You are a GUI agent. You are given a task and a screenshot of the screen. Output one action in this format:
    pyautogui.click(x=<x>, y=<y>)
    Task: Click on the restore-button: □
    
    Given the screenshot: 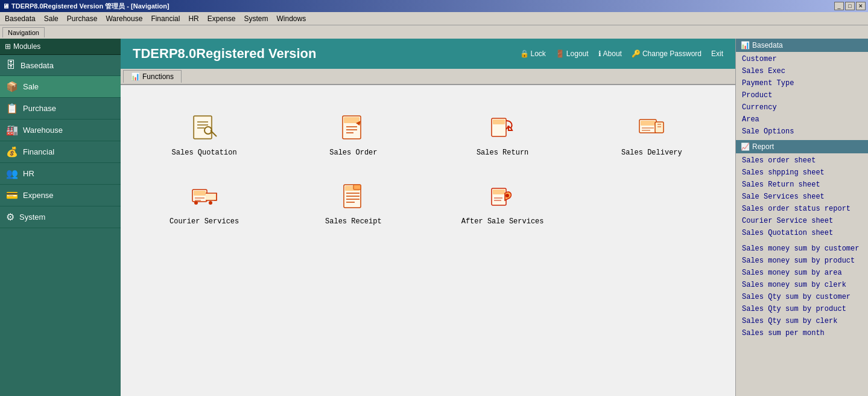 What is the action you would take?
    pyautogui.click(x=850, y=6)
    